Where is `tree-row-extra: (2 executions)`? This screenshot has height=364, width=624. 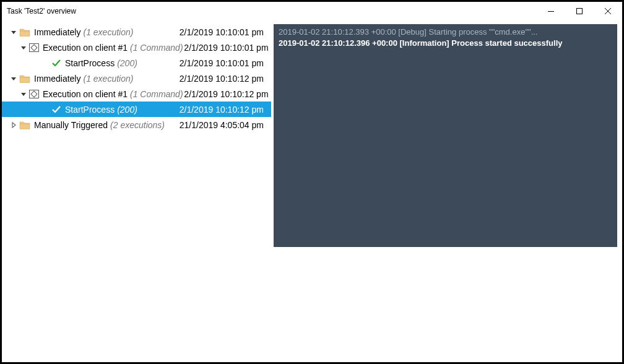 tree-row-extra: (2 executions) is located at coordinates (137, 125).